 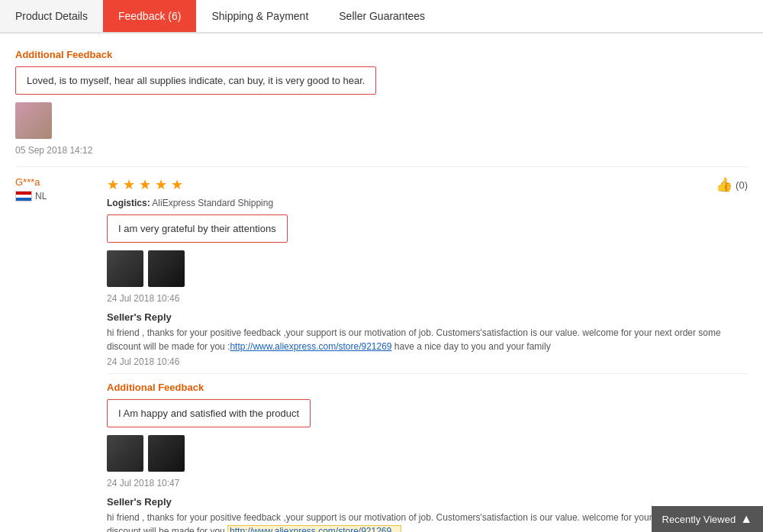 I want to click on date-3: 24 Jul 2018 10:47, so click(x=427, y=483).